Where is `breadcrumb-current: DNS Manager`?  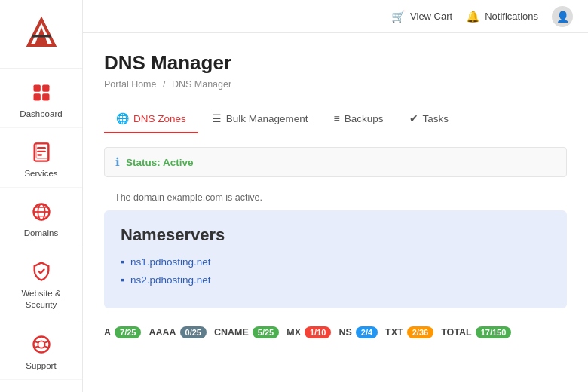
breadcrumb-current: DNS Manager is located at coordinates (202, 84).